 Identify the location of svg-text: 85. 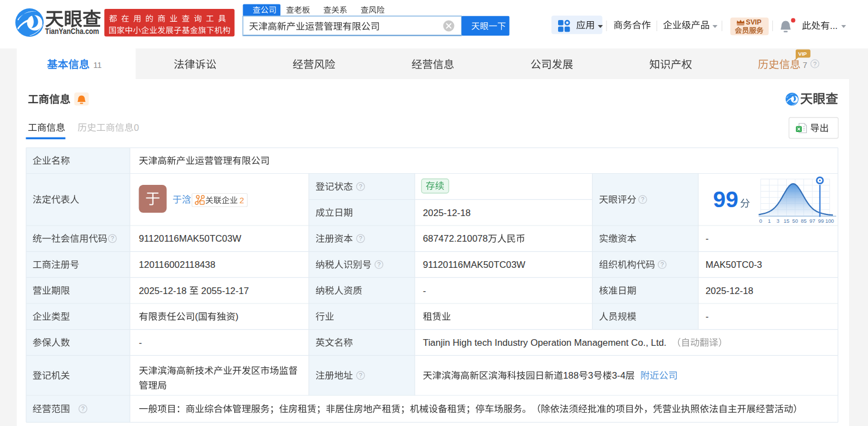
(803, 221).